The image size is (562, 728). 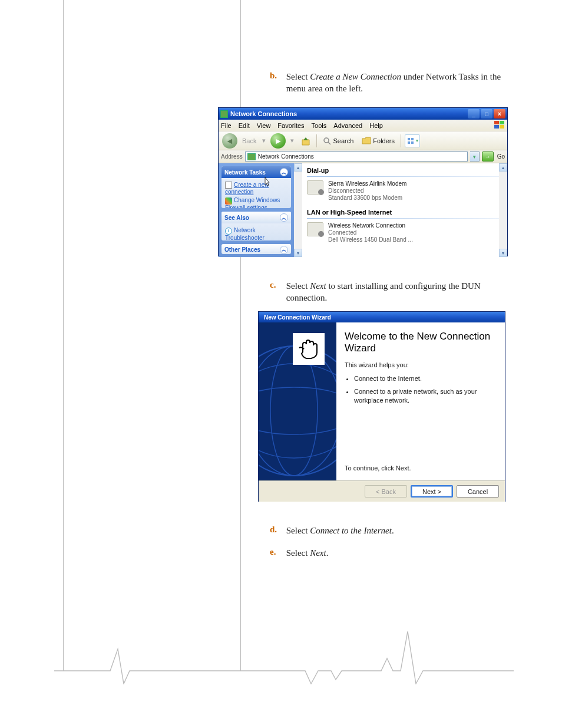 What do you see at coordinates (278, 141) in the screenshot?
I see `forward-button: ►` at bounding box center [278, 141].